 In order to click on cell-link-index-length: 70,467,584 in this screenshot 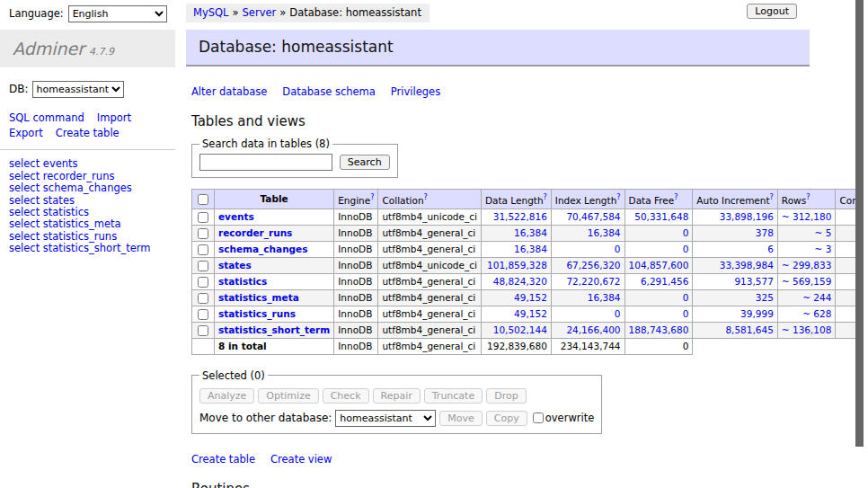, I will do `click(593, 217)`.